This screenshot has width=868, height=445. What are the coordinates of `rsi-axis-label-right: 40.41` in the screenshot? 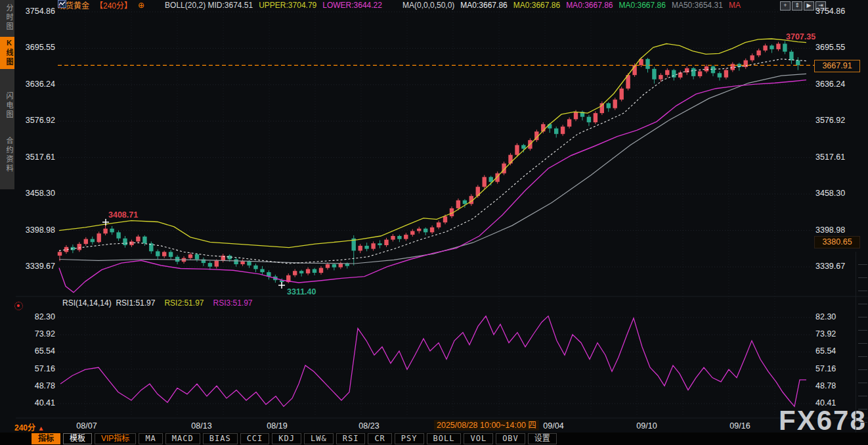 It's located at (835, 403).